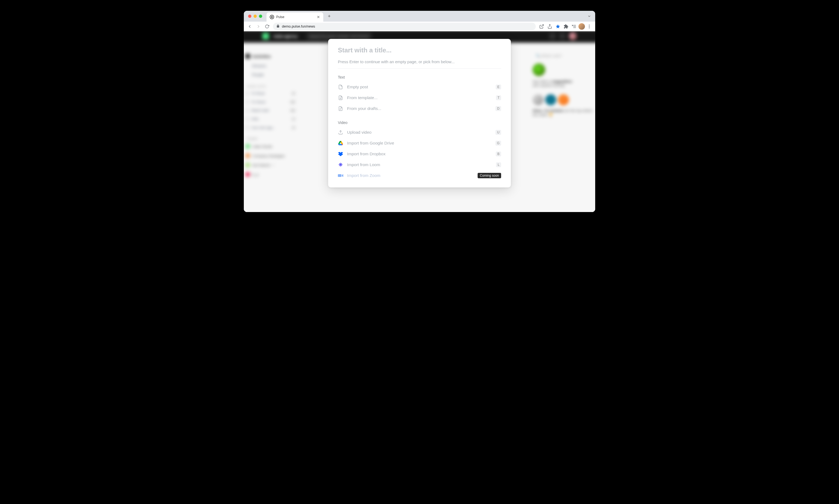  Describe the element at coordinates (582, 26) in the screenshot. I see `profile-avatar` at that location.